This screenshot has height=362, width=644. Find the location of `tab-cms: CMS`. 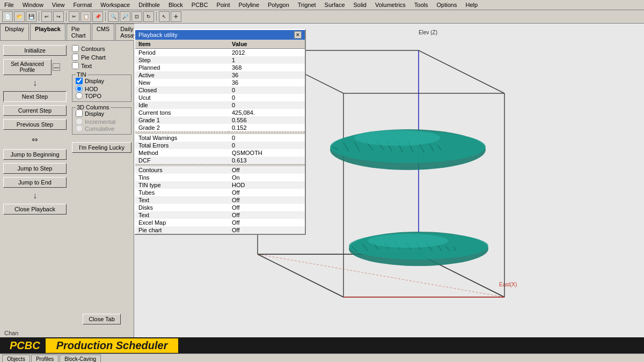

tab-cms: CMS is located at coordinates (103, 32).